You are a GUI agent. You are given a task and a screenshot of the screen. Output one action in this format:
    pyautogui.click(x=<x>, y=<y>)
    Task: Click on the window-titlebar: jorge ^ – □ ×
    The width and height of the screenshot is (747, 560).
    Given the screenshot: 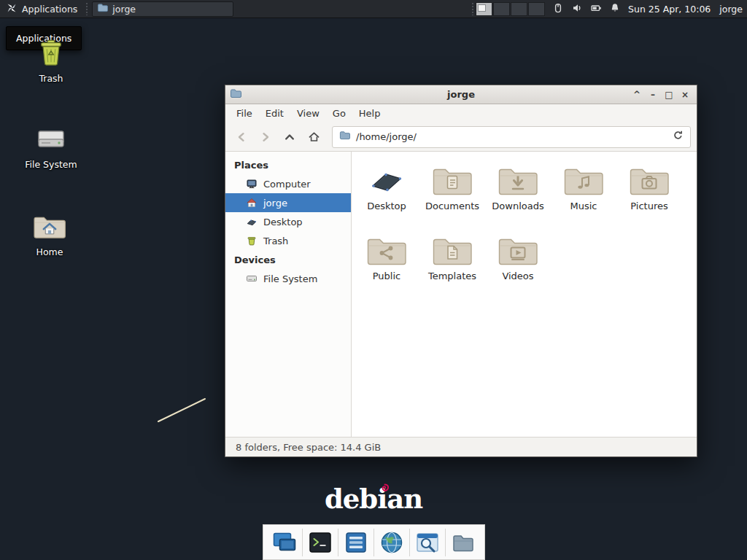 What is the action you would take?
    pyautogui.click(x=461, y=95)
    